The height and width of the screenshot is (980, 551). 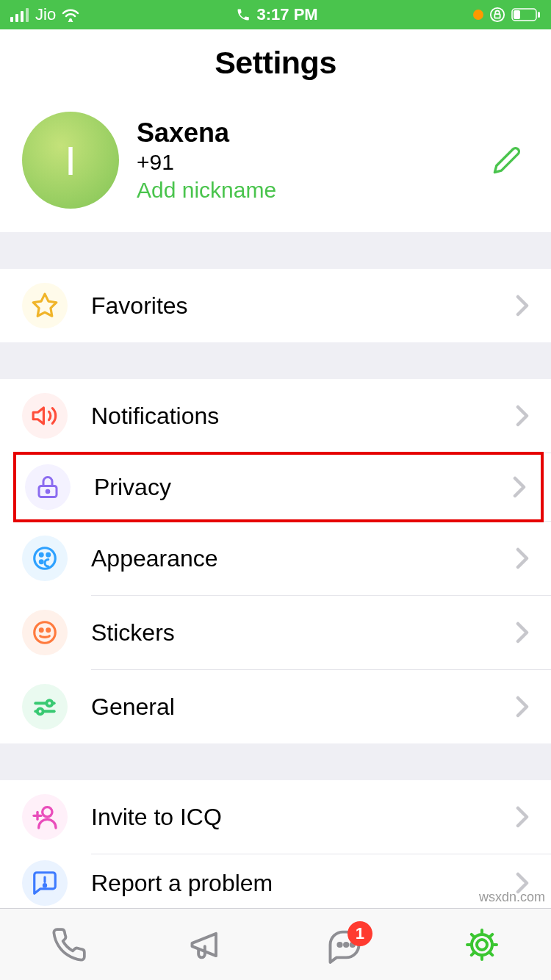 What do you see at coordinates (276, 817) in the screenshot?
I see `row-invite: Invite to ICQ` at bounding box center [276, 817].